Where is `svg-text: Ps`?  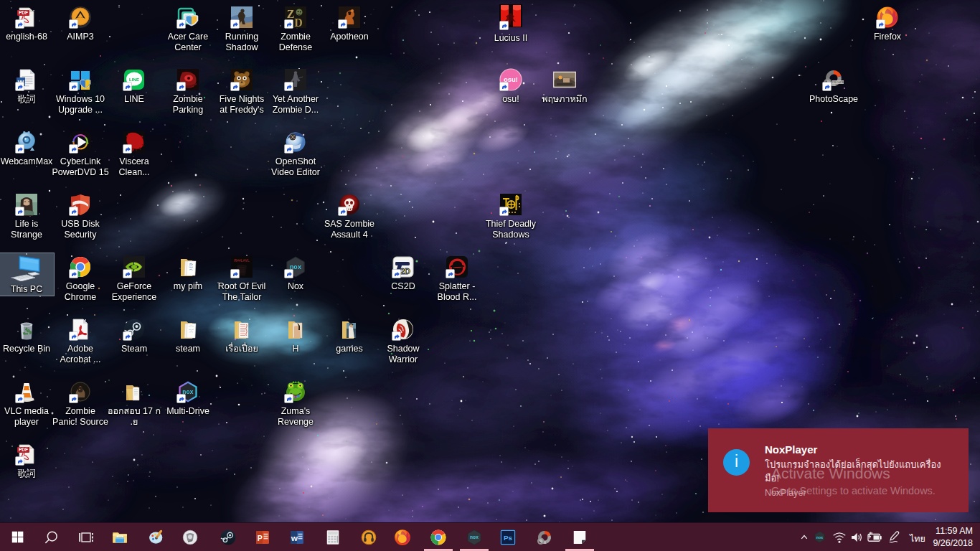
svg-text: Ps is located at coordinates (508, 538).